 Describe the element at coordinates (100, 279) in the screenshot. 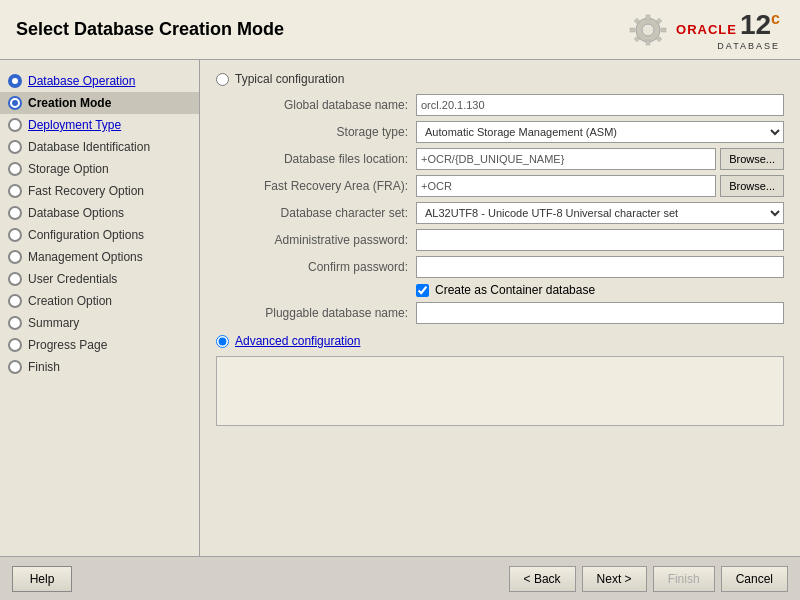

I see `sidebar-item-user-credentials: User Credentials` at that location.